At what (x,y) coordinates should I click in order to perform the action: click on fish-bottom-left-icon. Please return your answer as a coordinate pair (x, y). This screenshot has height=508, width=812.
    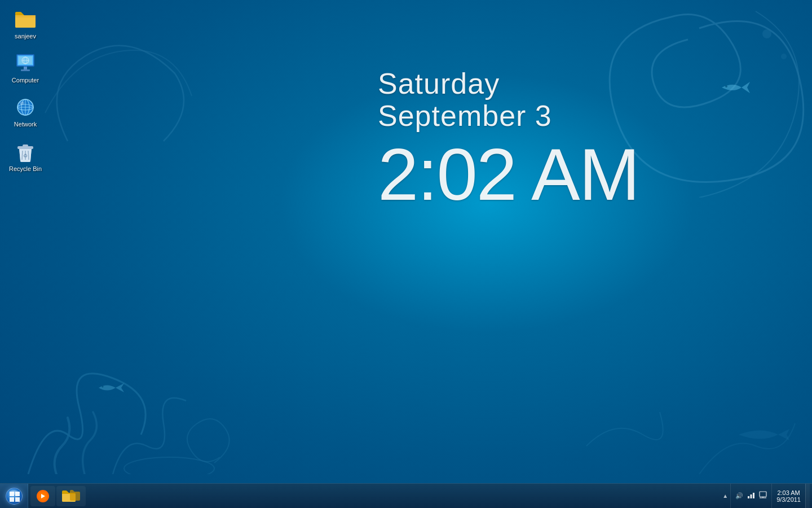
    Looking at the image, I should click on (110, 388).